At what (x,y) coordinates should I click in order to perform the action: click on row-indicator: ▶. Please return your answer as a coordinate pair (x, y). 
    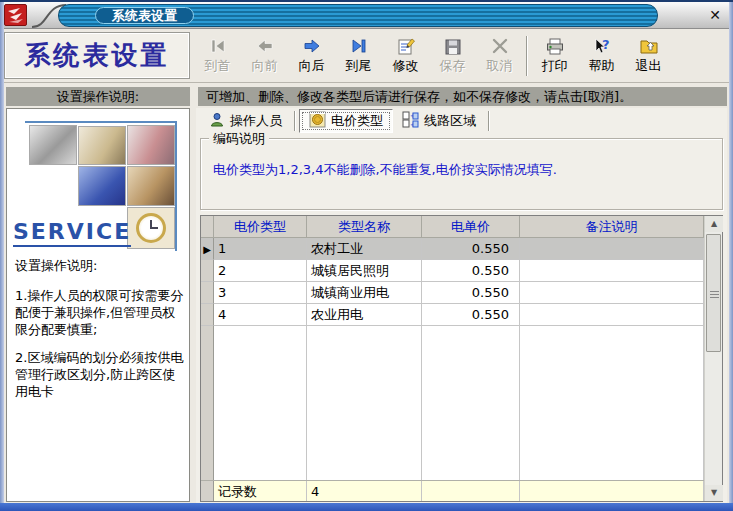
    Looking at the image, I should click on (208, 249).